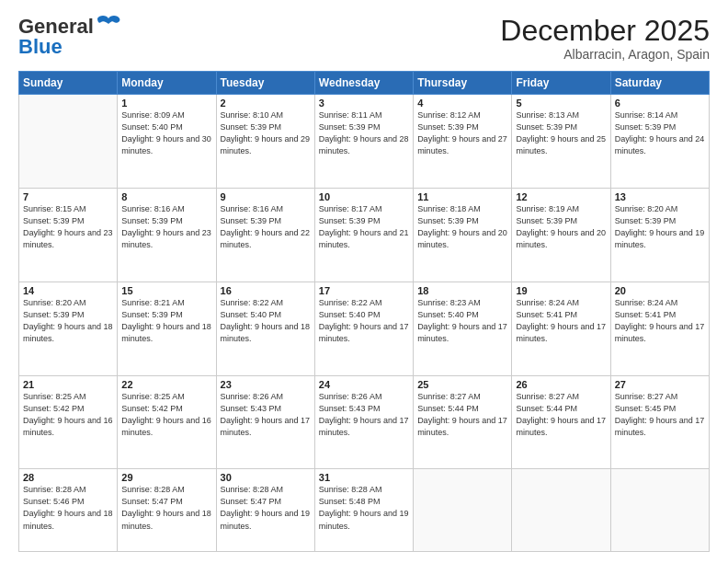 The width and height of the screenshot is (728, 563). What do you see at coordinates (364, 142) in the screenshot?
I see `calendar-cell: 3Sunrise: 8:11 AMSunset: 5:39 PMDaylight…` at bounding box center [364, 142].